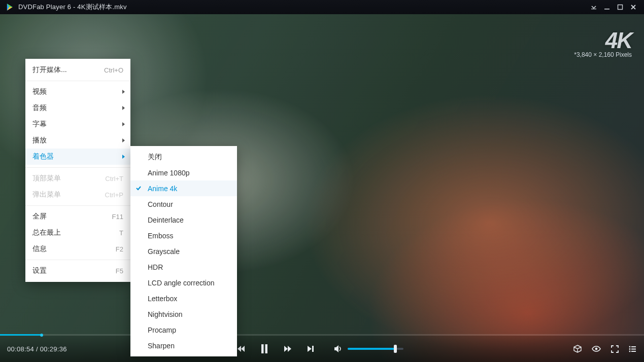 The image size is (644, 362). Describe the element at coordinates (184, 267) in the screenshot. I see `shader-item: HDR` at that location.